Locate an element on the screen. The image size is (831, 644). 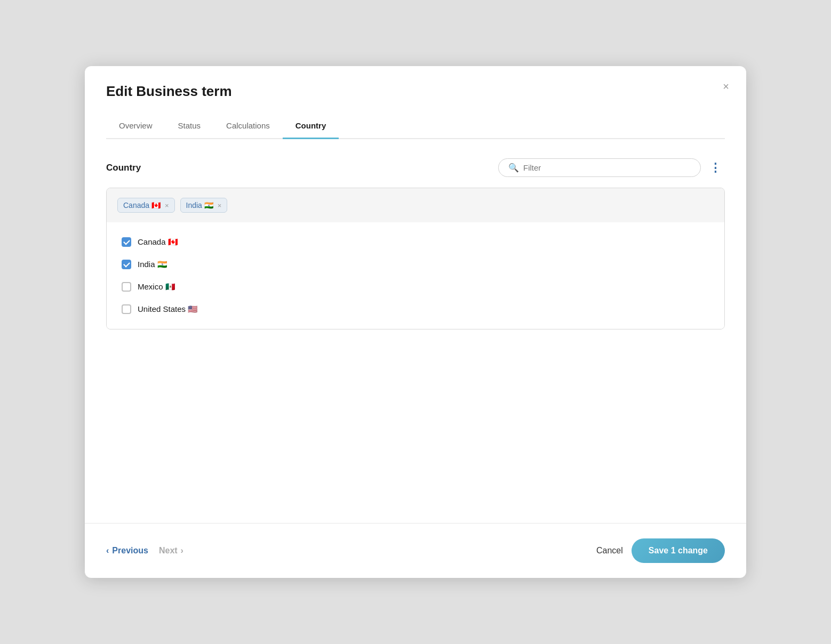
option-label-india: India 🇮🇳 is located at coordinates (153, 264).